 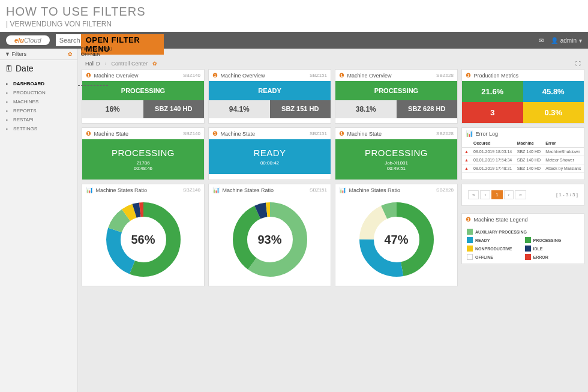 I want to click on card-header: ❶ Production Metrics, so click(x=523, y=76).